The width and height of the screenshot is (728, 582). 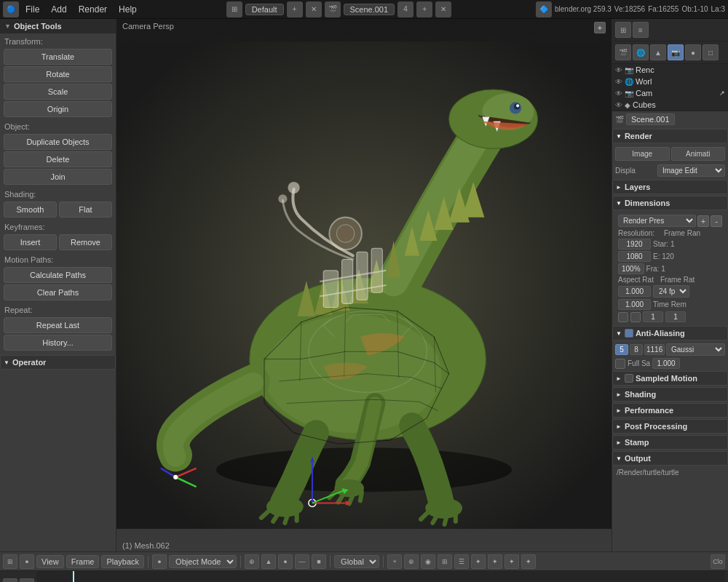 What do you see at coordinates (443, 9) in the screenshot?
I see `close-scene-icon: ✕` at bounding box center [443, 9].